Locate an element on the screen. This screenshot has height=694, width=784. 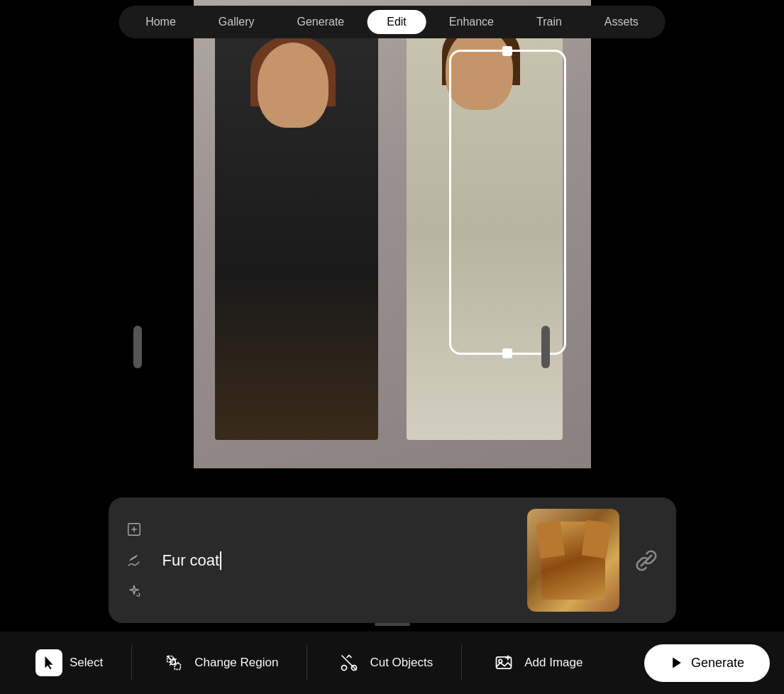
change-region-tool: Change Region is located at coordinates (219, 663).